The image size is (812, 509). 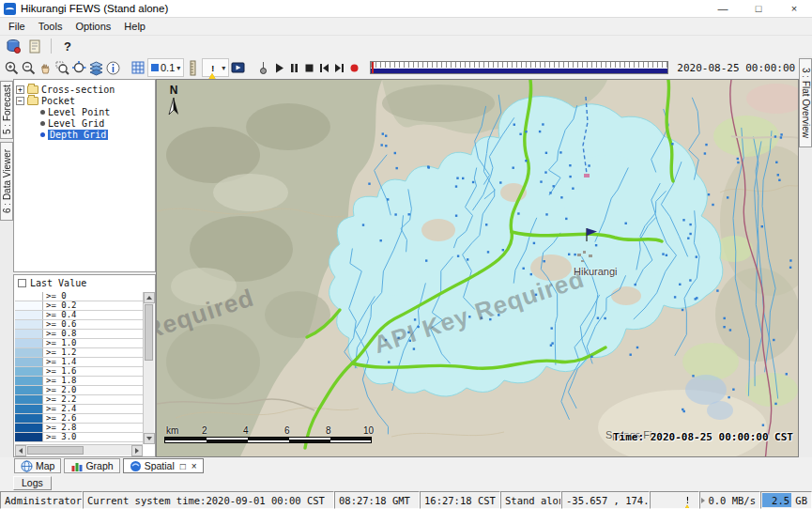 What do you see at coordinates (135, 26) in the screenshot?
I see `menu-help: Help` at bounding box center [135, 26].